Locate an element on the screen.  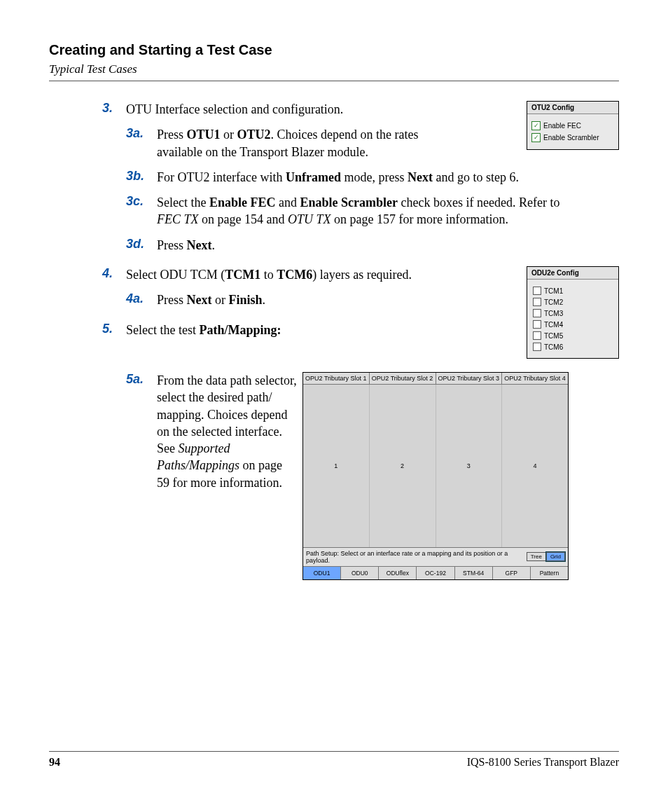
step-3a-num: 3a. is located at coordinates (134, 133).